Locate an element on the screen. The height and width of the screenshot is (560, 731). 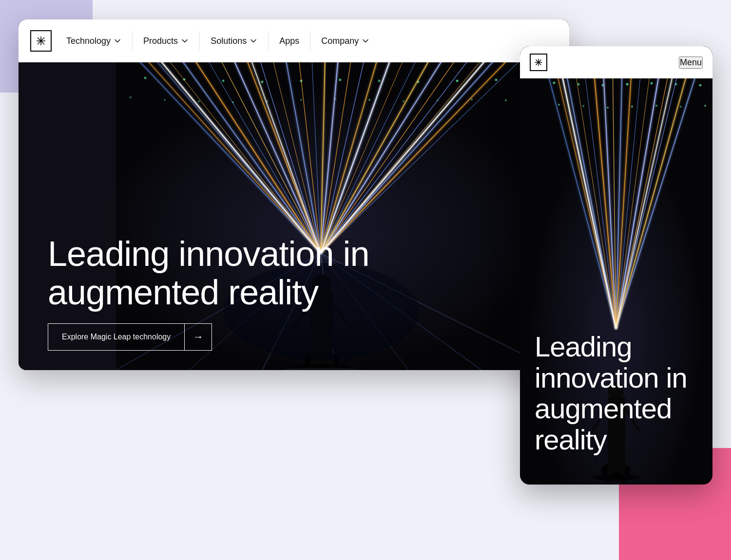
mobile-menu-button: Menu is located at coordinates (691, 62).